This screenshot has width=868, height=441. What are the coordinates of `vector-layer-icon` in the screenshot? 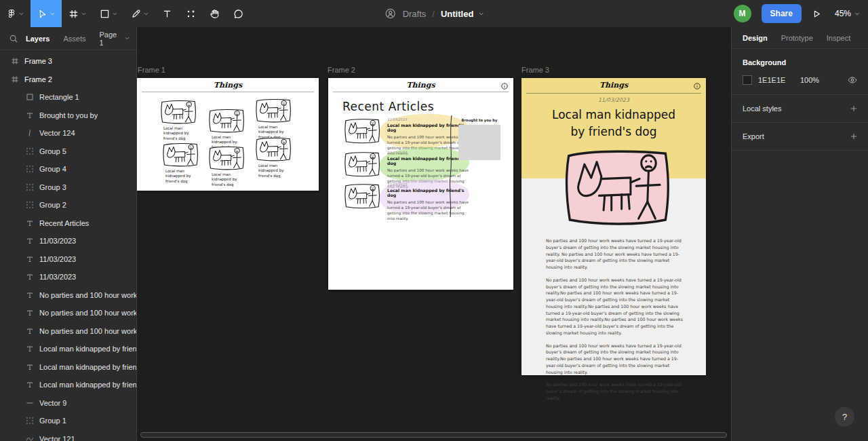 It's located at (30, 133).